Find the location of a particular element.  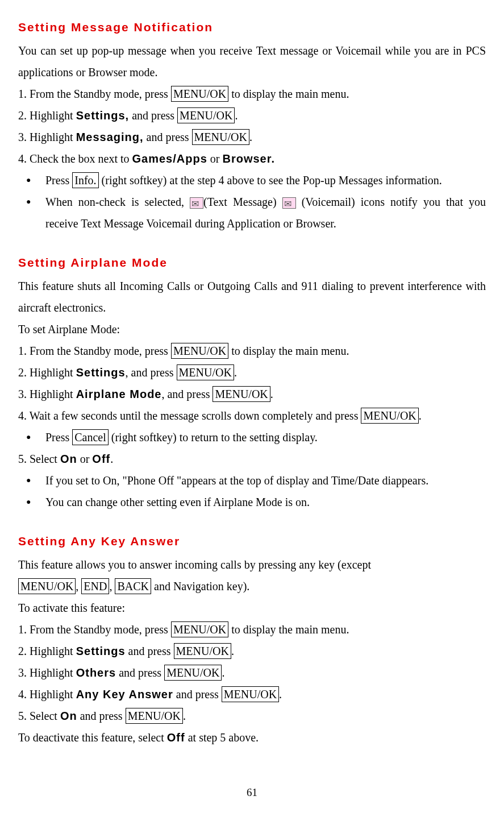

bold-messaging: Messaging, is located at coordinates (110, 137).